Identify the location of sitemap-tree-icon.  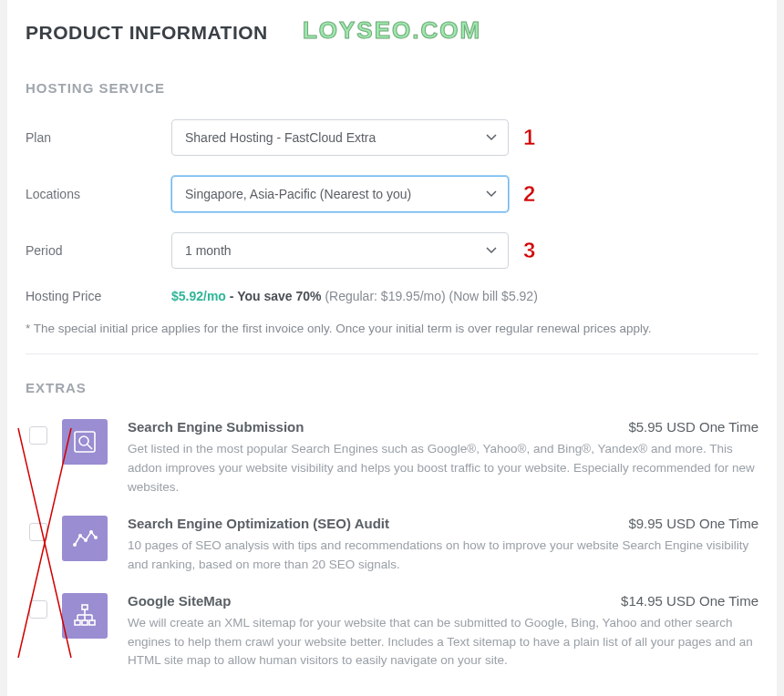
(85, 616).